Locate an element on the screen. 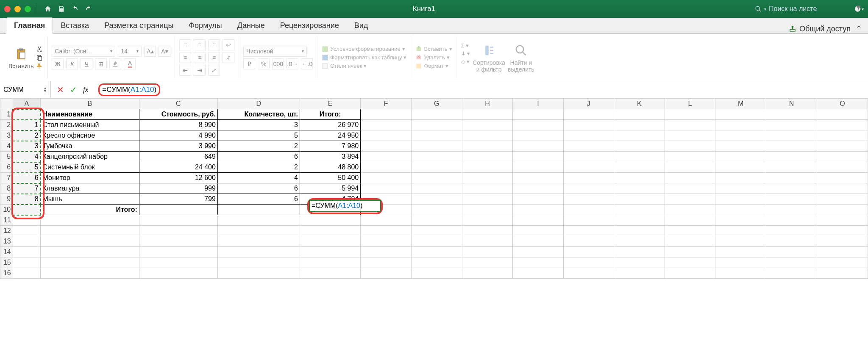  conditional-formatting: Условное форматирование ▾ is located at coordinates (364, 49).